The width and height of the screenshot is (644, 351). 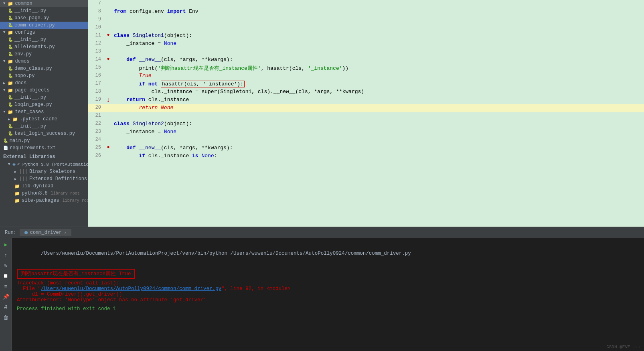 I want to click on sidebar-label-site-packages: site-packages, so click(x=41, y=201).